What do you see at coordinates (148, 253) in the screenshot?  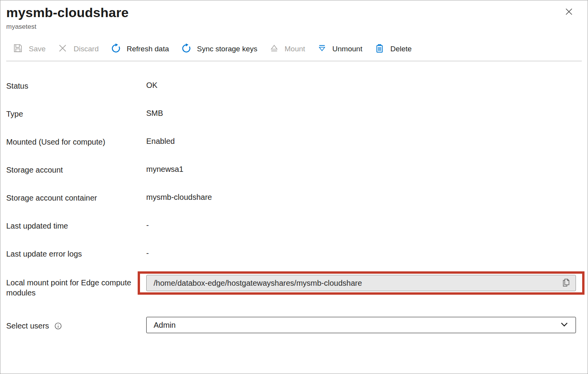 I see `last-update-error-logs-value: -` at bounding box center [148, 253].